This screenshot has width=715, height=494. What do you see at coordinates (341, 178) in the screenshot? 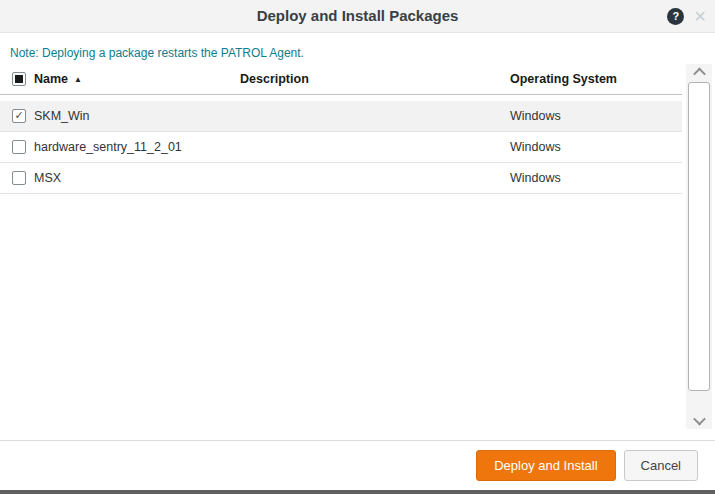
I see `table-row: ✓ MSX Windows` at bounding box center [341, 178].